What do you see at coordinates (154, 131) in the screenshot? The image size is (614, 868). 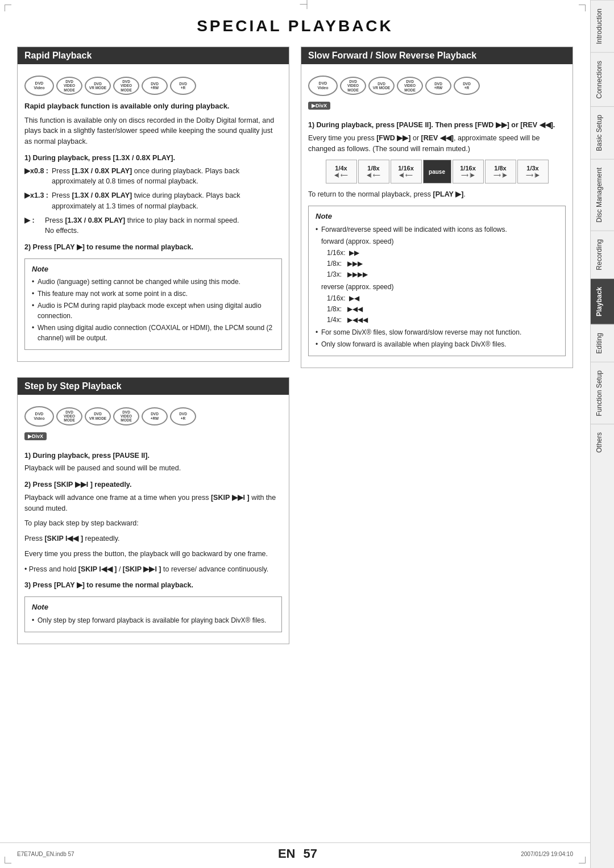 I see `rapid-intro-text: This function is available only on discs…` at bounding box center [154, 131].